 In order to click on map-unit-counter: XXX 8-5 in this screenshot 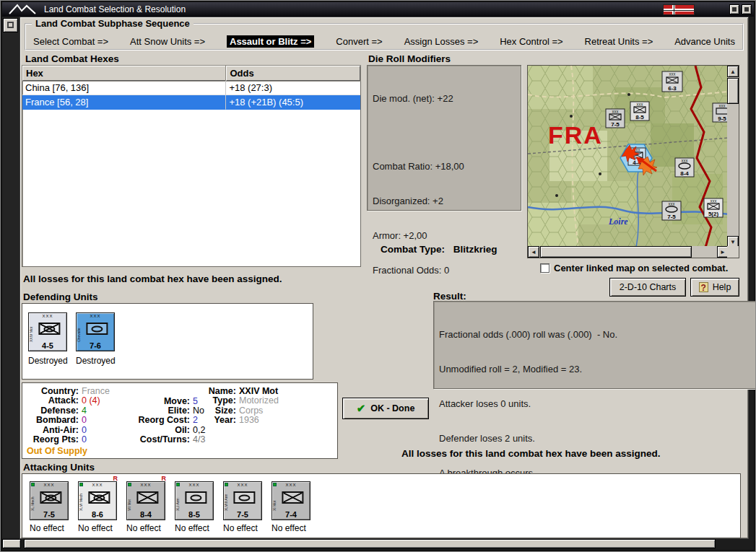, I will do `click(640, 111)`.